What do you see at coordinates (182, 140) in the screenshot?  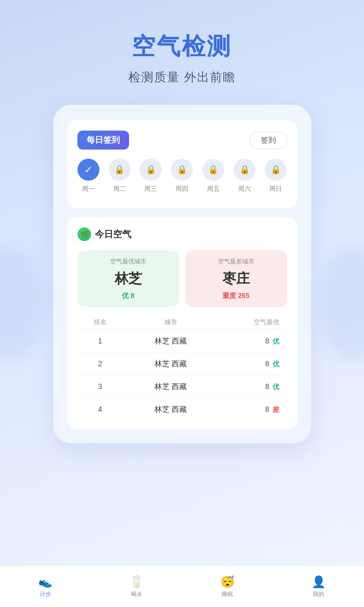 I see `checkin-header: 每日签到 签到` at bounding box center [182, 140].